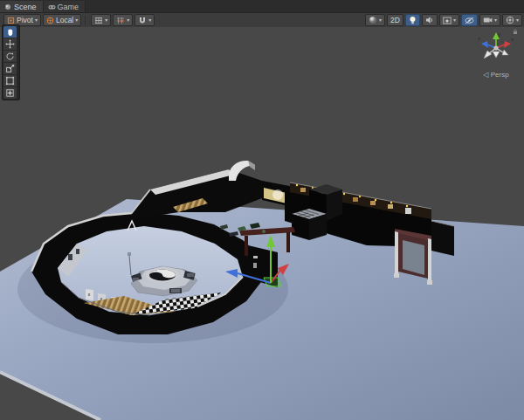  I want to click on view-tabbar: Scene Game, so click(262, 7).